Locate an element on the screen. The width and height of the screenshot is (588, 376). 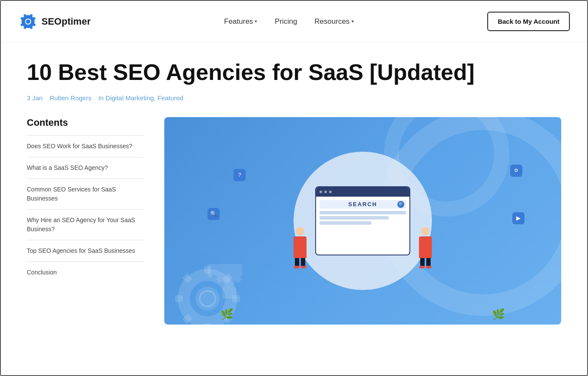
nav-item-resources: Resources ▾ is located at coordinates (334, 22).